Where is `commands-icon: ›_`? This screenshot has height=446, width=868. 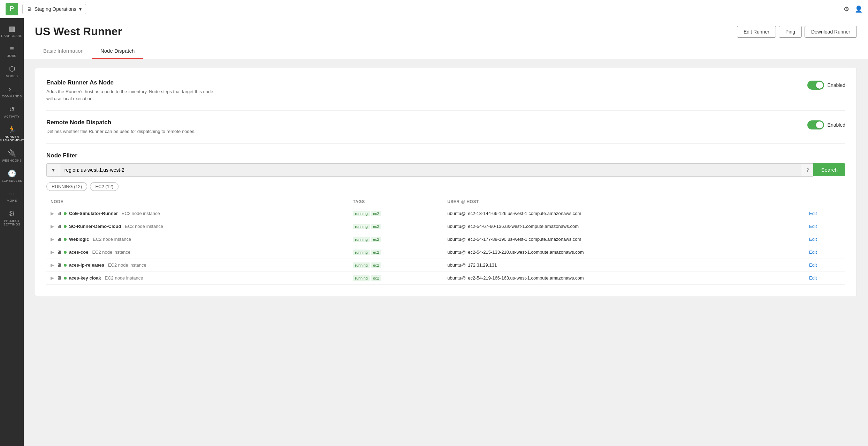
commands-icon: ›_ is located at coordinates (12, 89).